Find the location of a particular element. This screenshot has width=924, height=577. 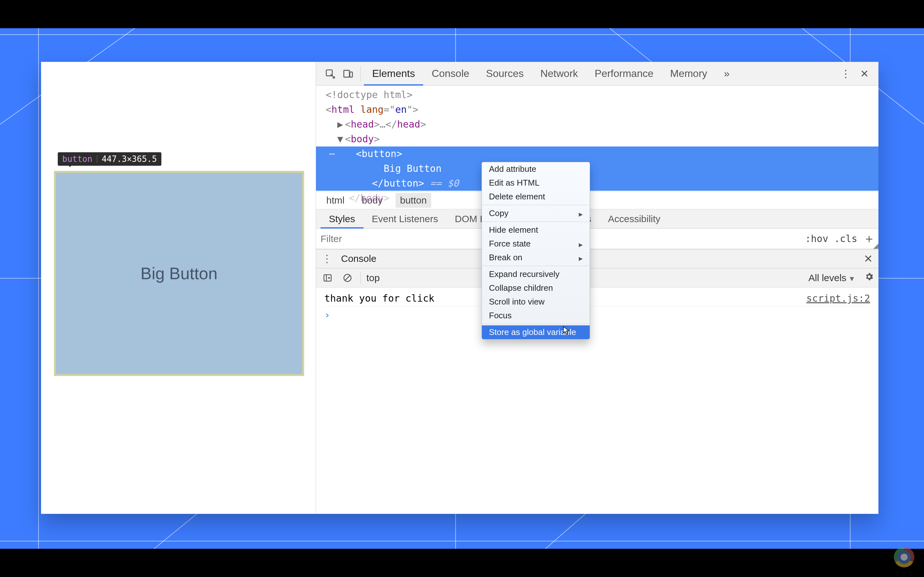

ctx-scroll: Scroll into view is located at coordinates (536, 302).